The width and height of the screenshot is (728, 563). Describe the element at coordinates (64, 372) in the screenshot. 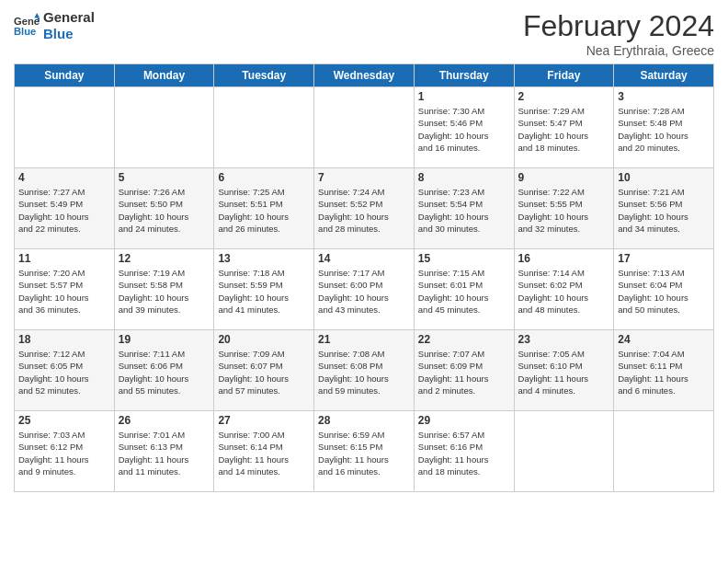

I see `day-info: Sunrise: 7:12 AM Sunset: 6:05 PM Dayligh…` at that location.